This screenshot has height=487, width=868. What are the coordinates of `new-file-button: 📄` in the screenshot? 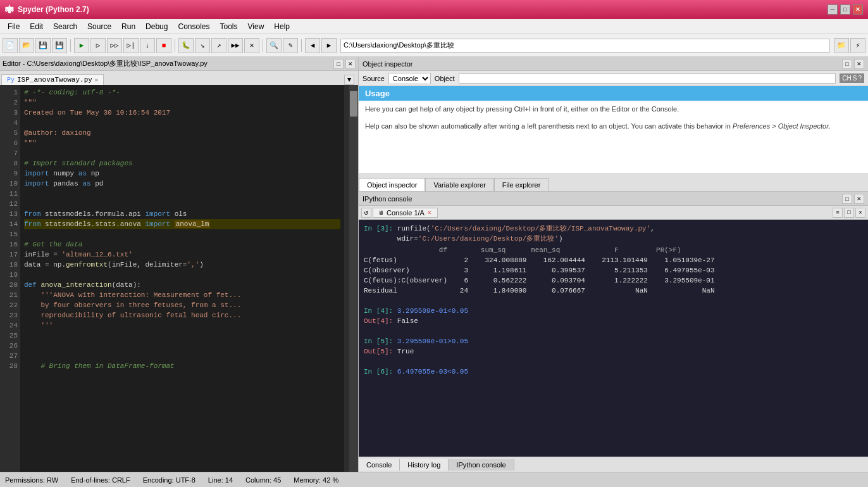 It's located at (10, 46).